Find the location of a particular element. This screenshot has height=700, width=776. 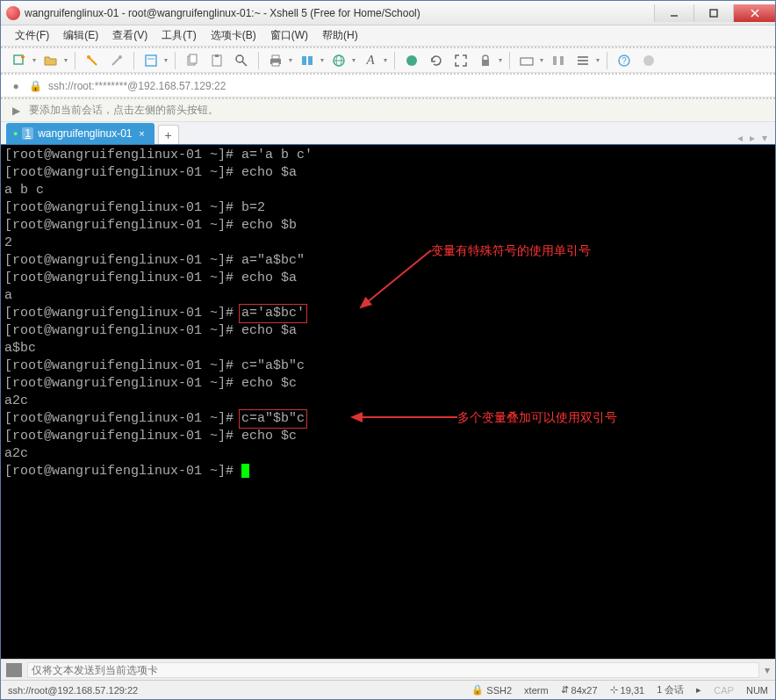

script-icon is located at coordinates (412, 61).